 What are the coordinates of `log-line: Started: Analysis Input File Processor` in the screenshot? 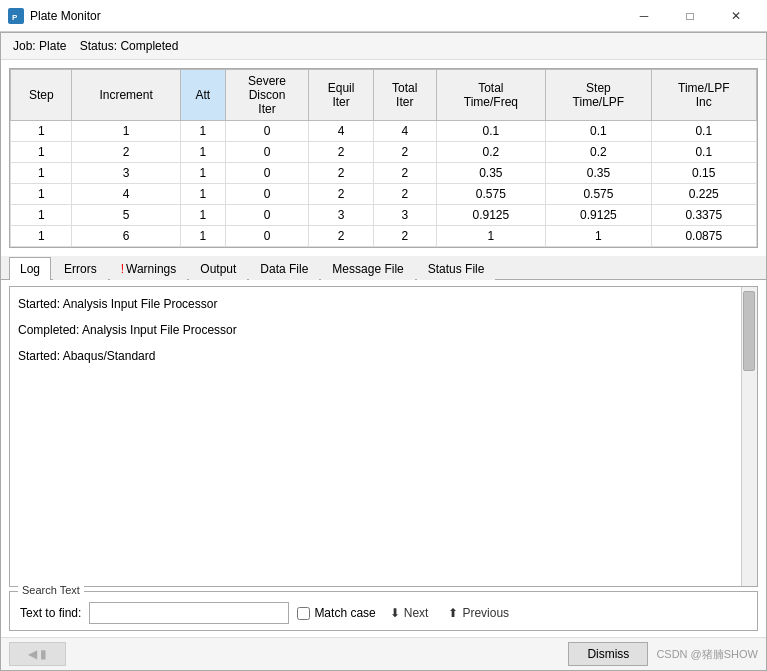 It's located at (384, 304).